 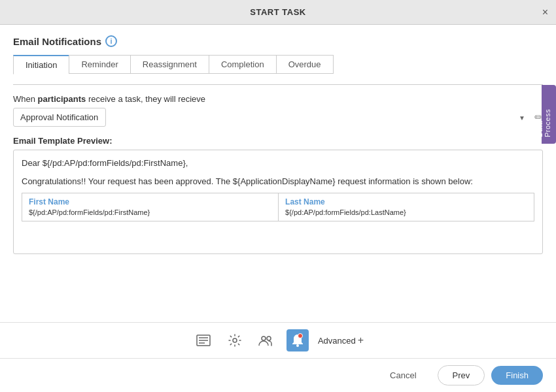 What do you see at coordinates (278, 207) in the screenshot?
I see `email-table: First Name ${/pd:AP/pd:formFields/pd:Fir…` at bounding box center [278, 207].